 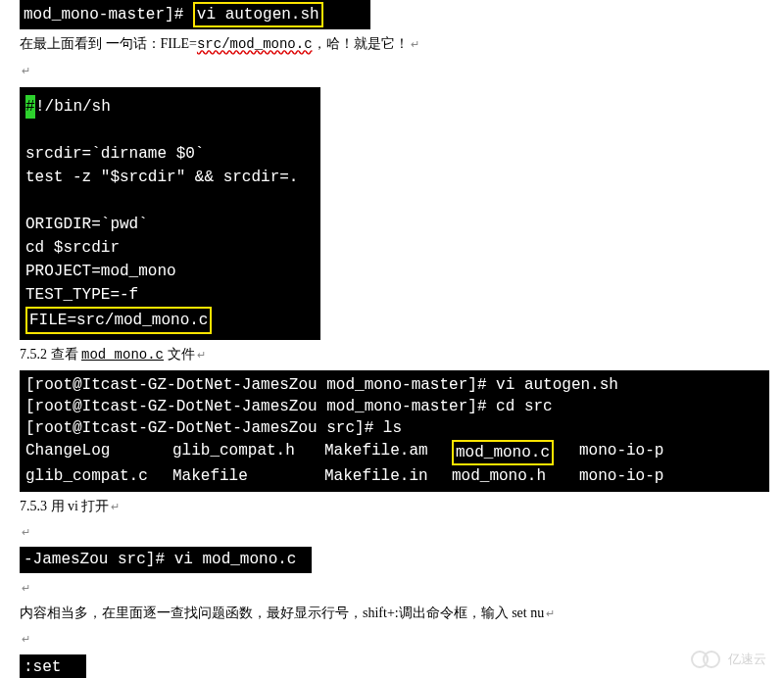 I want to click on terminal-line-vi-autogen: mod_mono-master]# vi autogen.sh, so click(x=195, y=15).